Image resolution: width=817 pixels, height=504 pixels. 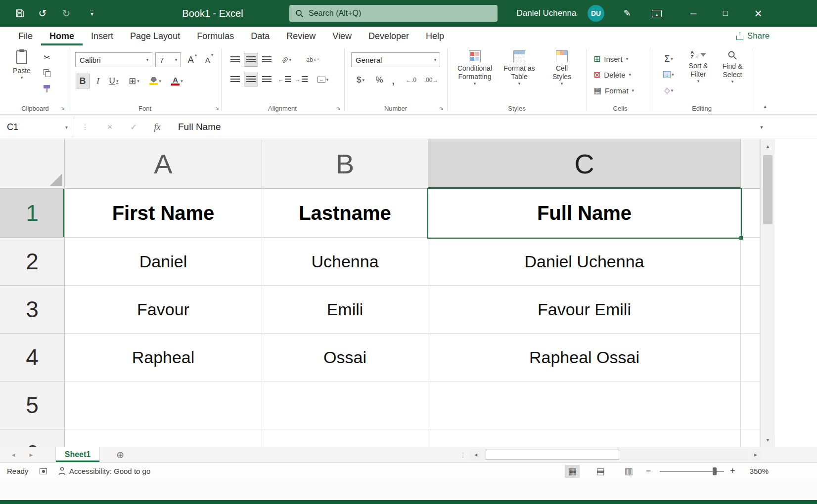 I want to click on new-sheet-button: ⊕, so click(x=120, y=455).